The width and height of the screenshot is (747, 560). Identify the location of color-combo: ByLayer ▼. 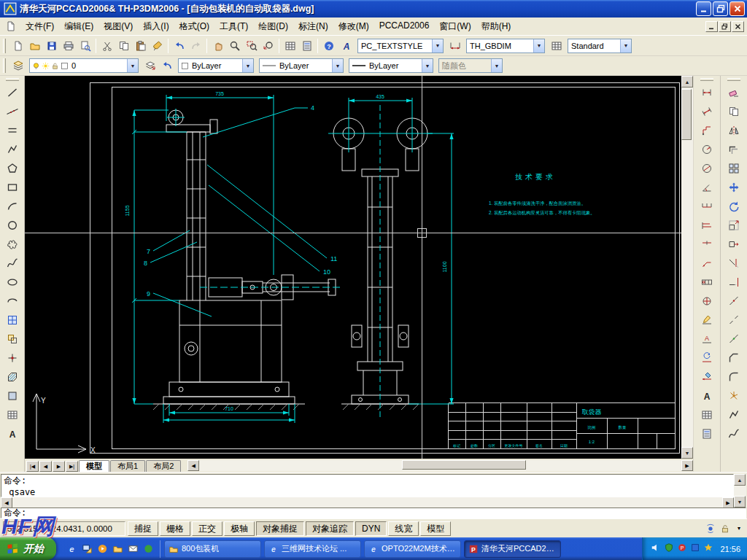
(216, 66).